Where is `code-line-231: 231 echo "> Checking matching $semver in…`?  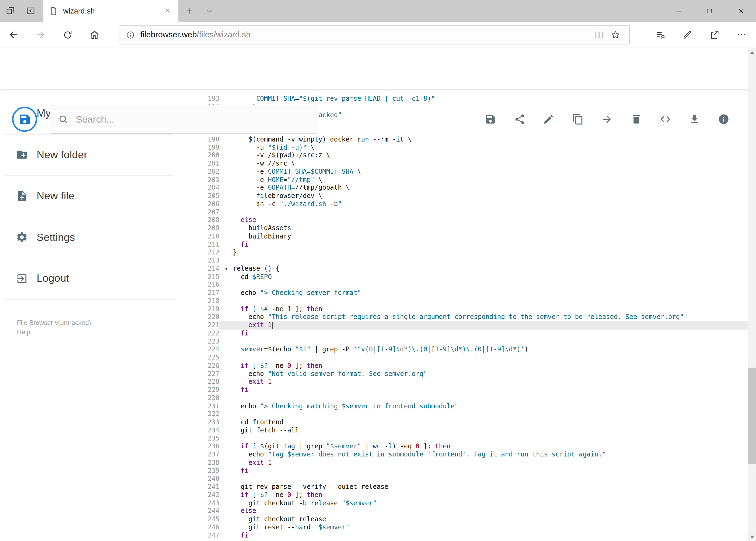
code-line-231: 231 echo "> Checking matching $semver in… is located at coordinates (471, 406).